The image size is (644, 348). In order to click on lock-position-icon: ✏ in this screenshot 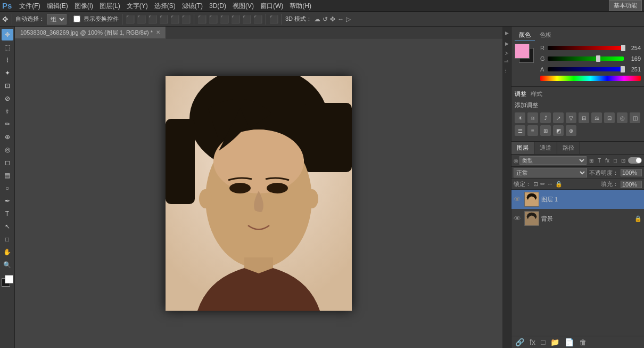, I will do `click(543, 184)`.